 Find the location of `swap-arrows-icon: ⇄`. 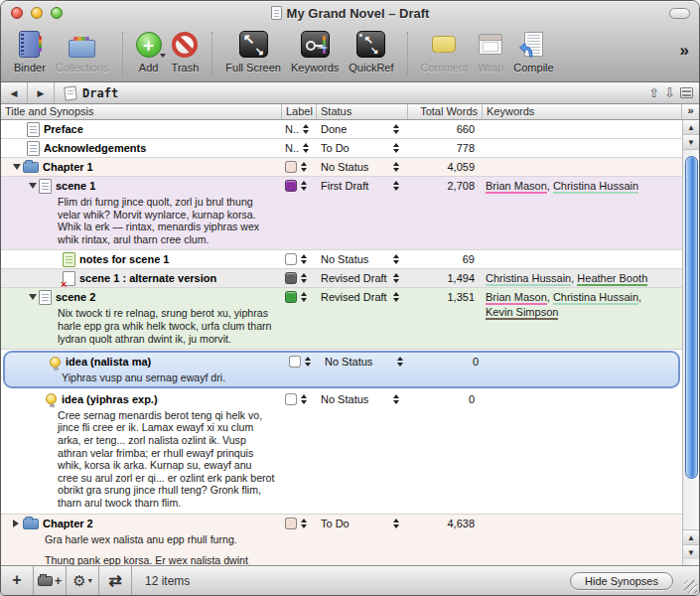

swap-arrows-icon: ⇄ is located at coordinates (115, 580).